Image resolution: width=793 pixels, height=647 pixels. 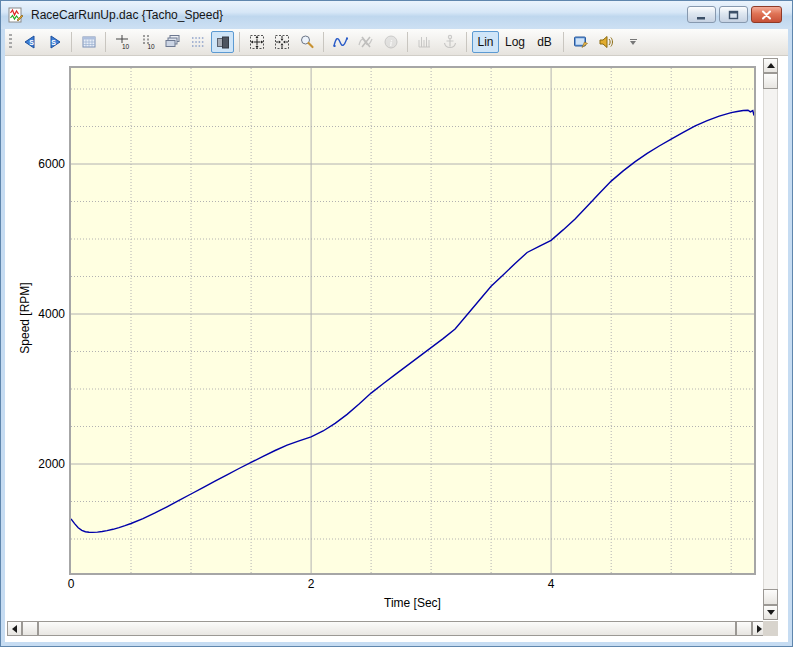 I want to click on toolbar-grip, so click(x=10, y=42).